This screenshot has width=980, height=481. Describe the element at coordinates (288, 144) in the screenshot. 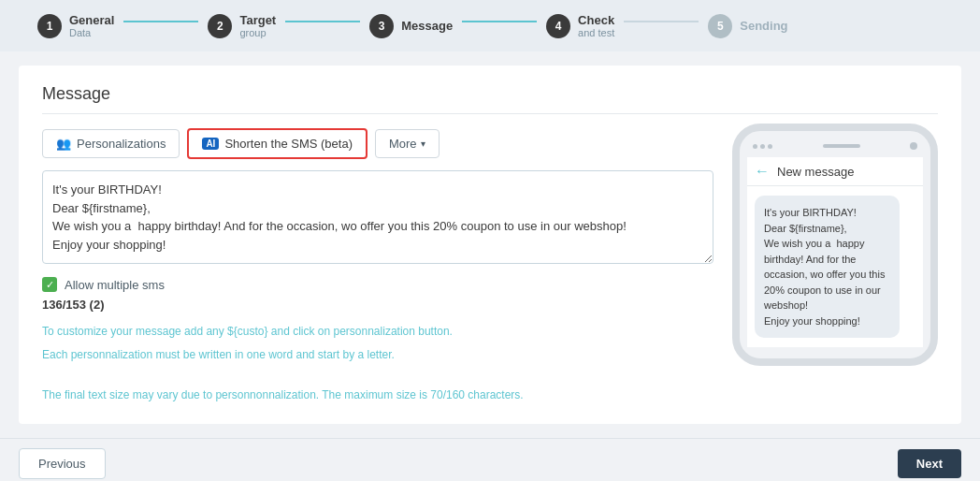

I see `ai-button-label: Shorten the SMS (beta)` at that location.